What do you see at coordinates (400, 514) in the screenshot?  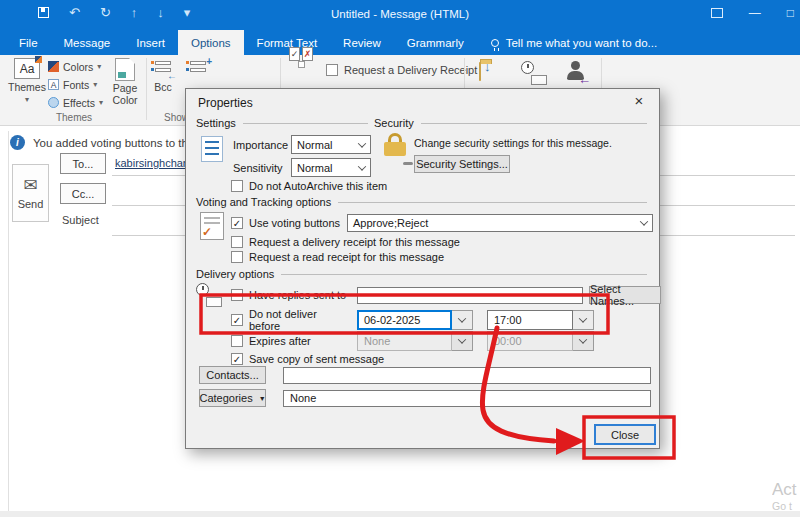 I see `window-bottom-edge` at bounding box center [400, 514].